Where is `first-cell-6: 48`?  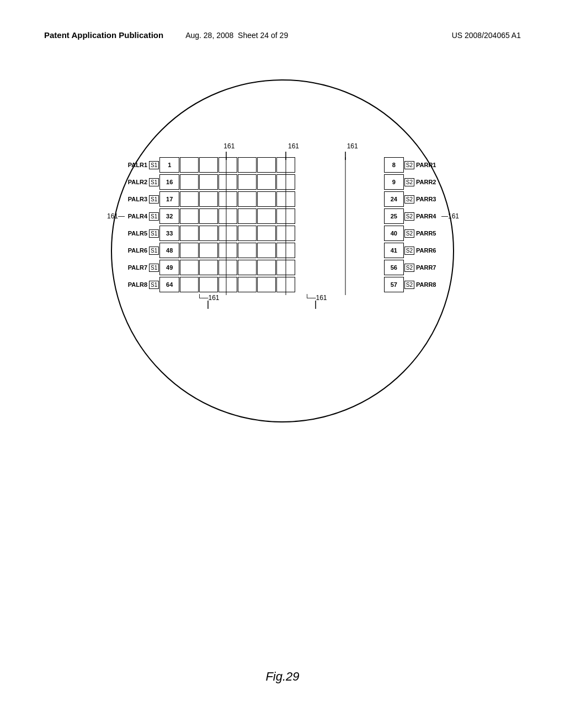 first-cell-6: 48 is located at coordinates (169, 250).